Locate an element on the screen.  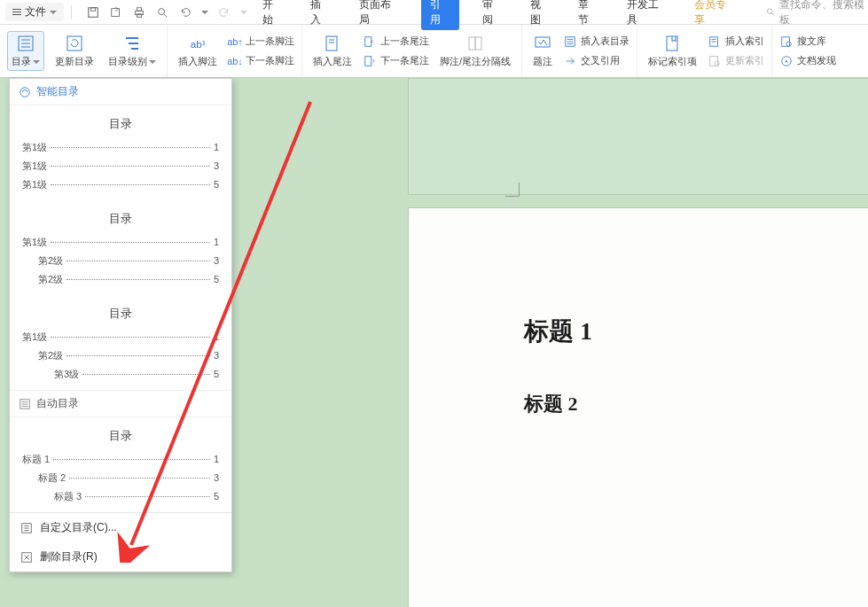
endnote-nav: 上一条尾注 下一条尾注 is located at coordinates (395, 51).